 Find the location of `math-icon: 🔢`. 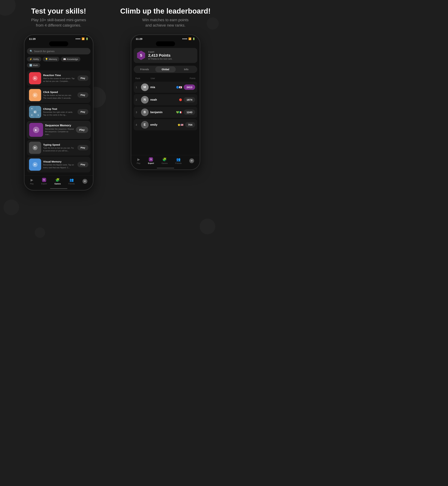

math-icon: 🔢 is located at coordinates (31, 65).